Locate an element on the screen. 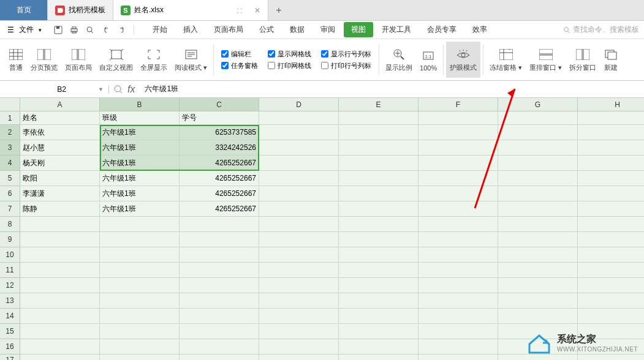 This screenshot has height=360, width=644. checkbox-task-pane is located at coordinates (225, 66).